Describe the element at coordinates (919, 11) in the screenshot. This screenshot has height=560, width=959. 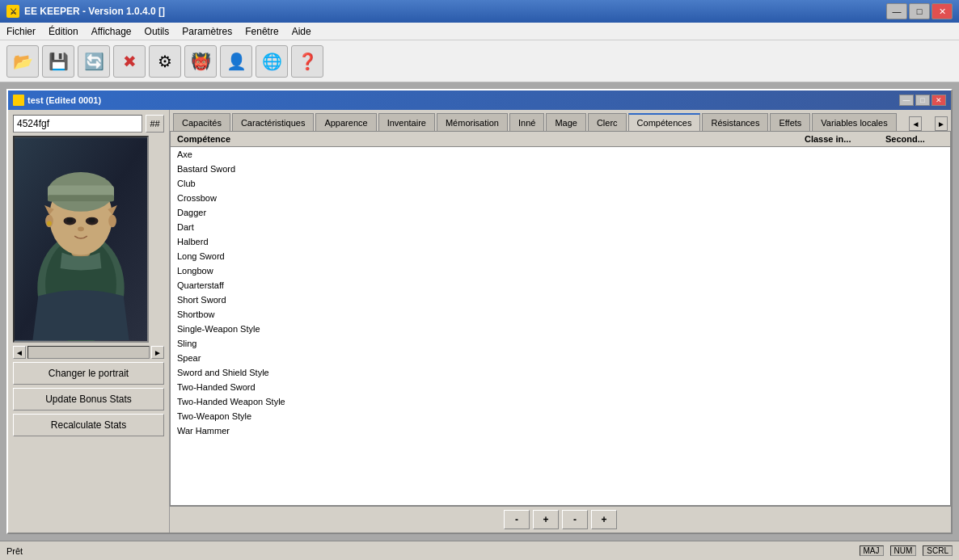
I see `maximize-button: □` at that location.